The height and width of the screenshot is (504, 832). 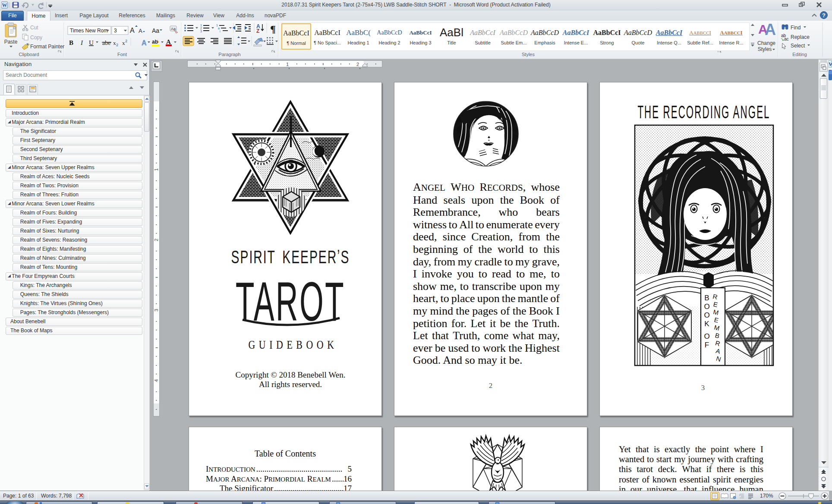 What do you see at coordinates (155, 31) in the screenshot?
I see `svg-text: Aa` at bounding box center [155, 31].